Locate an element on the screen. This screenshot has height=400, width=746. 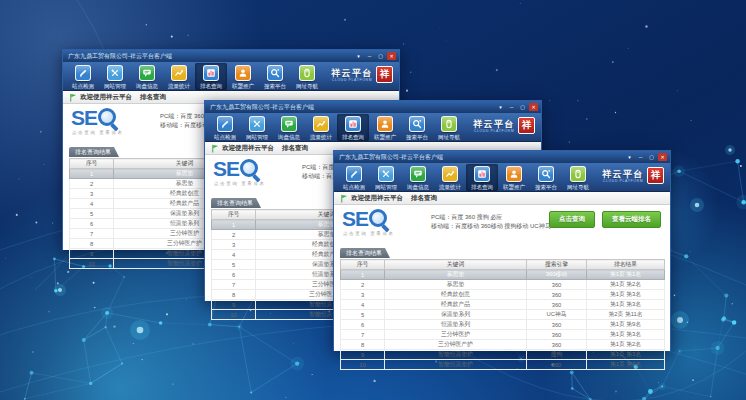
magnifier-logo-icon is located at coordinates (109, 119).